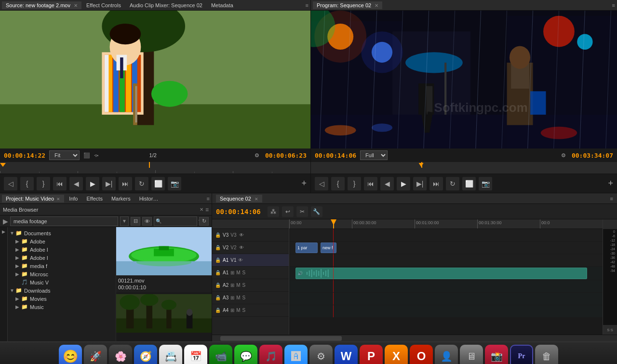  I want to click on dock-appstore: 🅰, so click(296, 354).